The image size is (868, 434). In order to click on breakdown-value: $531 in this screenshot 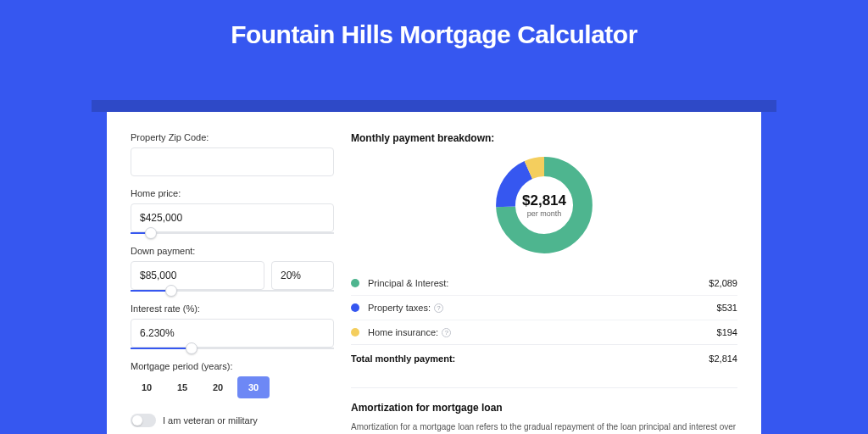, I will do `click(727, 308)`.